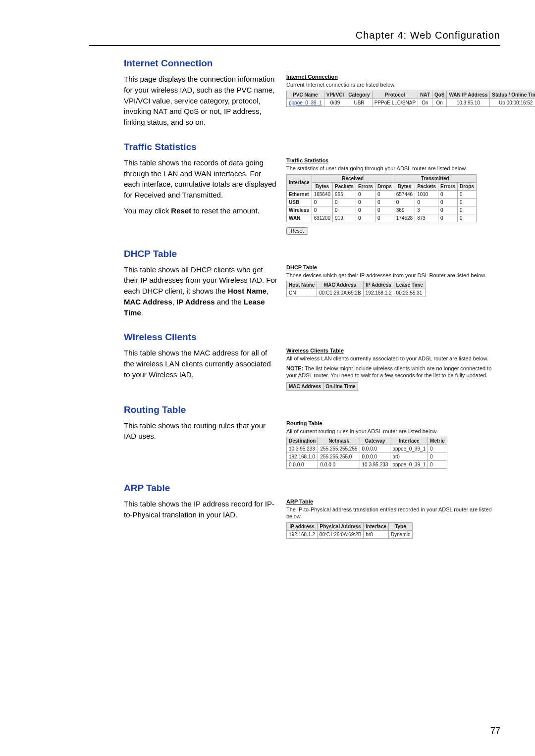 The width and height of the screenshot is (535, 756). Describe the element at coordinates (366, 186) in the screenshot. I see `th: Errors` at that location.